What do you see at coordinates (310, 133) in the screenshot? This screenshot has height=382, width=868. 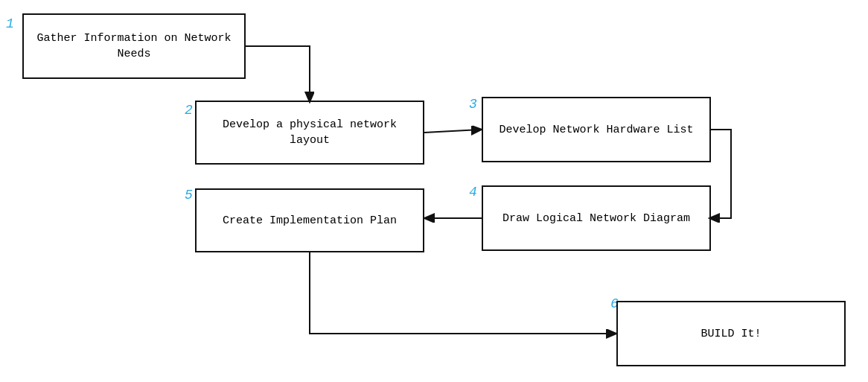 I see `step-2-label: Develop a physical network layout` at bounding box center [310, 133].